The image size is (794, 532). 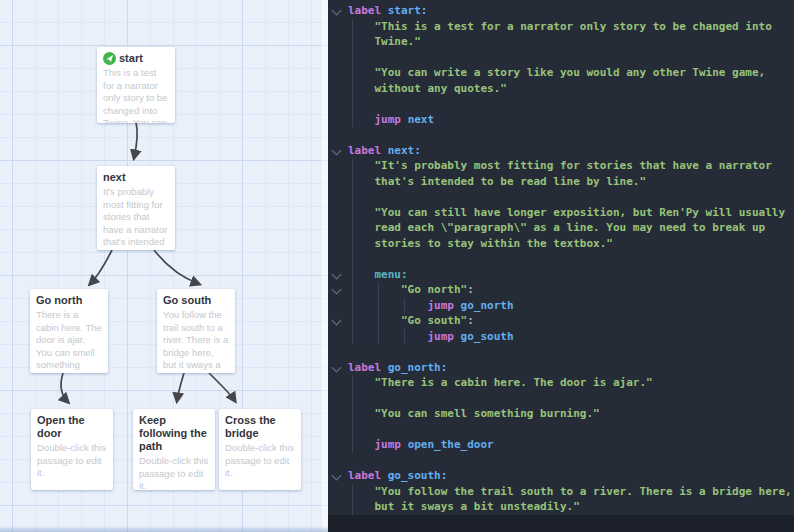 What do you see at coordinates (561, 476) in the screenshot?
I see `code-line: label go_south:` at bounding box center [561, 476].